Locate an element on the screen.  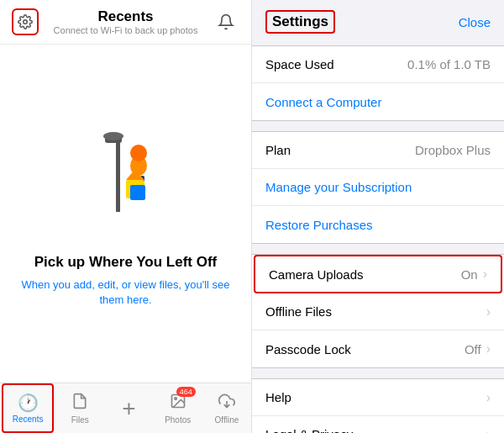
illustration is located at coordinates (126, 178).